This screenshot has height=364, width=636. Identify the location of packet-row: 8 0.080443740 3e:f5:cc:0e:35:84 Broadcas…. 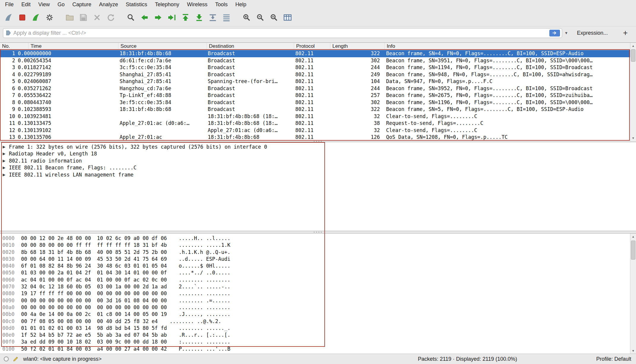
(315, 103).